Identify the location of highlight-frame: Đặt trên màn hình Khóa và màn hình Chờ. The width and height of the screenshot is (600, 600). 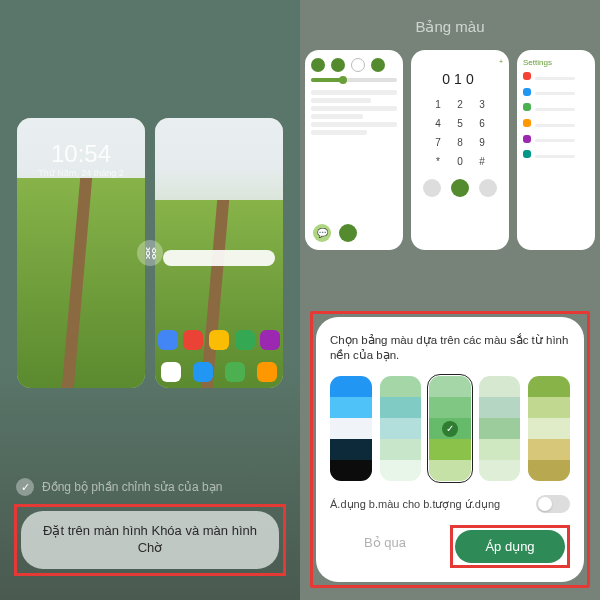
(150, 540).